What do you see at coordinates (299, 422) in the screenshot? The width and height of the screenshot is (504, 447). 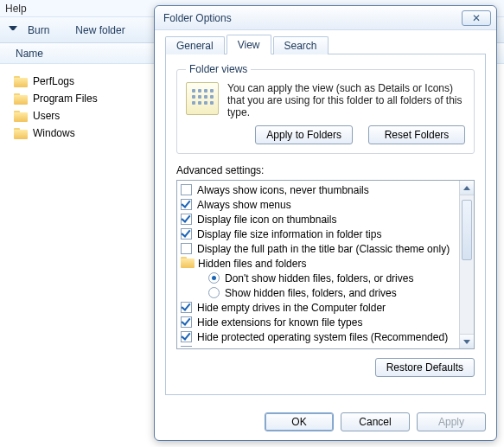 I see `ok-button: OK` at bounding box center [299, 422].